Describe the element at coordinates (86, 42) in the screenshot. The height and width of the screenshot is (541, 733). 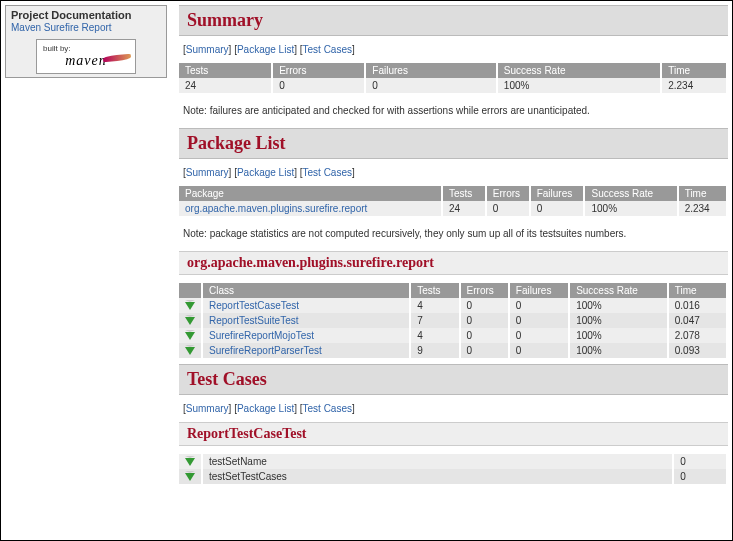
I see `sidebar-box: Project Documentation Maven Surefire Rep…` at that location.